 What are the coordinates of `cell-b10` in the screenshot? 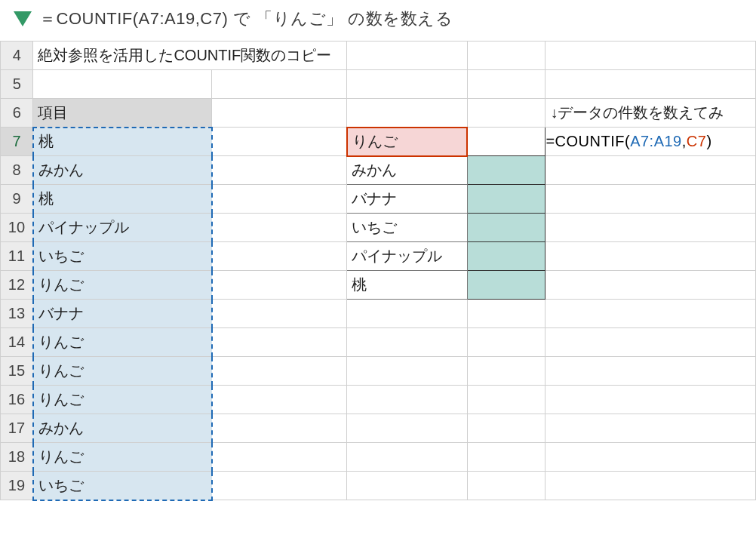 It's located at (279, 228).